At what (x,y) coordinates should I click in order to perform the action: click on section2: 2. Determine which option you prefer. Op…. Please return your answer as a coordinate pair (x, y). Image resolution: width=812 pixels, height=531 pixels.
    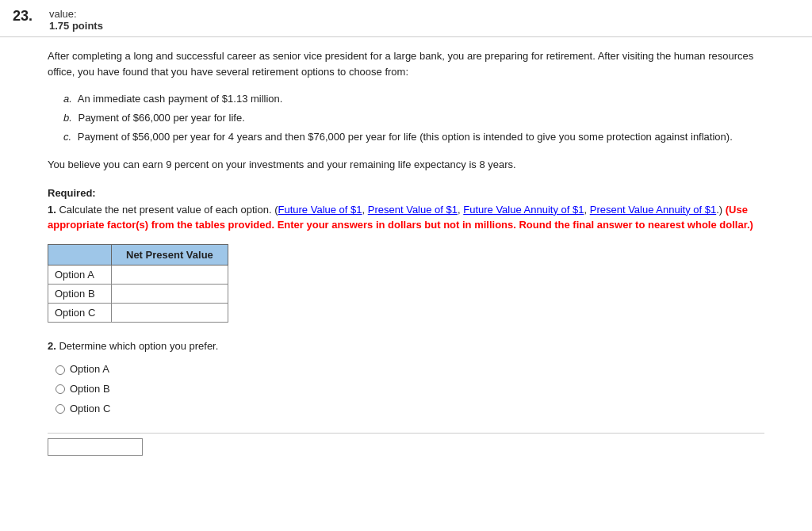
    Looking at the image, I should click on (406, 379).